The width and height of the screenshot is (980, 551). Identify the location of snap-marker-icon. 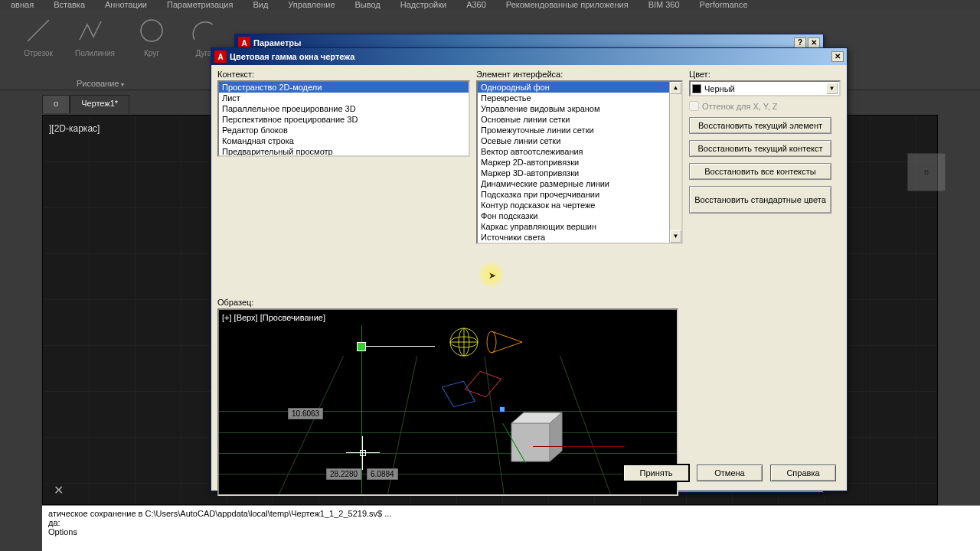
(361, 347).